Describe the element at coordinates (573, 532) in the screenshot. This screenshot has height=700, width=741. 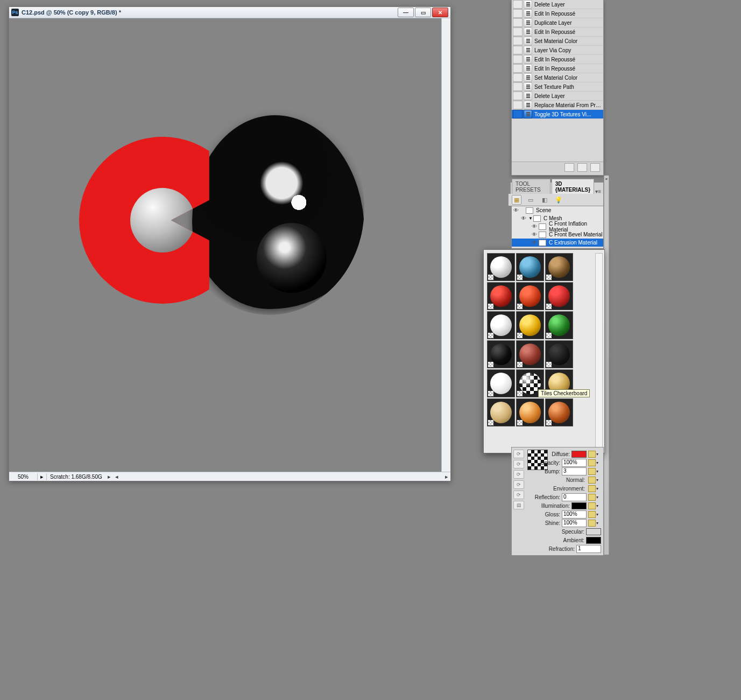
I see `prop-label: Specular:` at that location.